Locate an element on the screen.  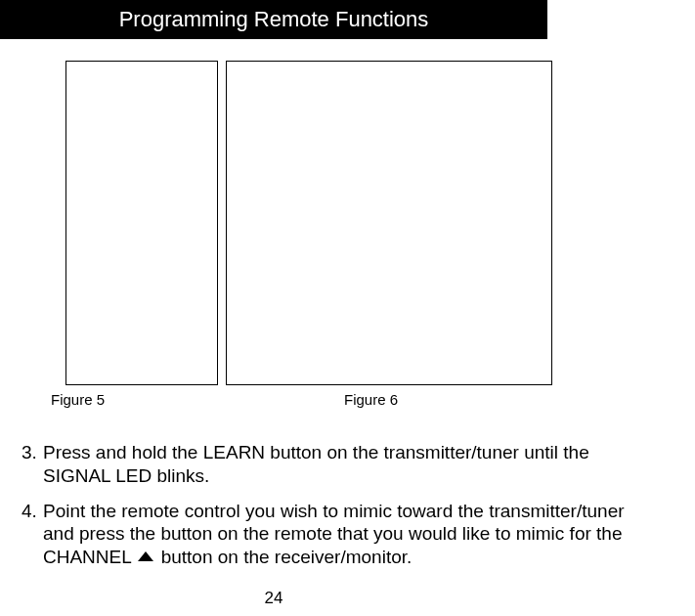
step-4-text: Point the remote control you wish to mim… is located at coordinates (344, 534).